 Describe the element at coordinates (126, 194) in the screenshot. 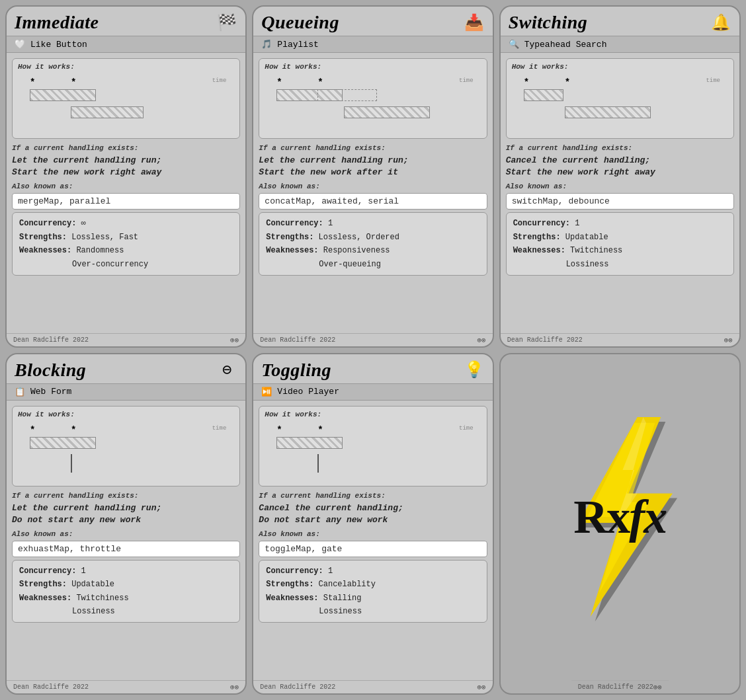

I see `immediate-body: How it works: * * time If a current hand…` at that location.